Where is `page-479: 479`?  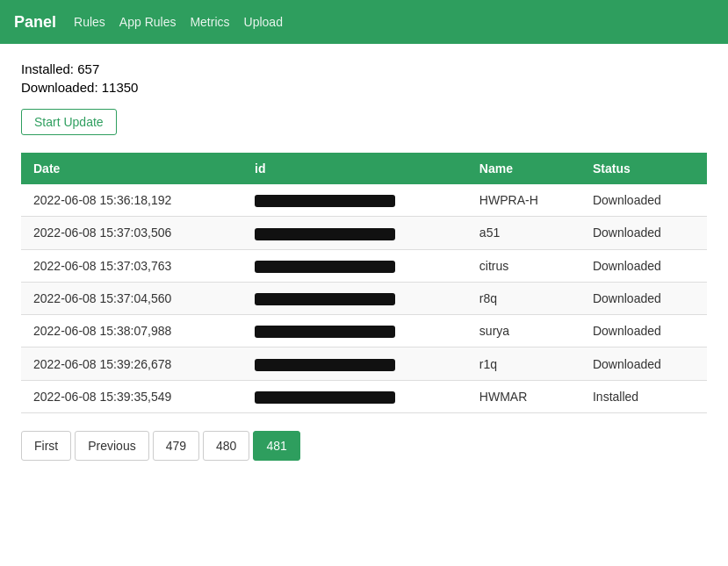
page-479: 479 is located at coordinates (176, 446).